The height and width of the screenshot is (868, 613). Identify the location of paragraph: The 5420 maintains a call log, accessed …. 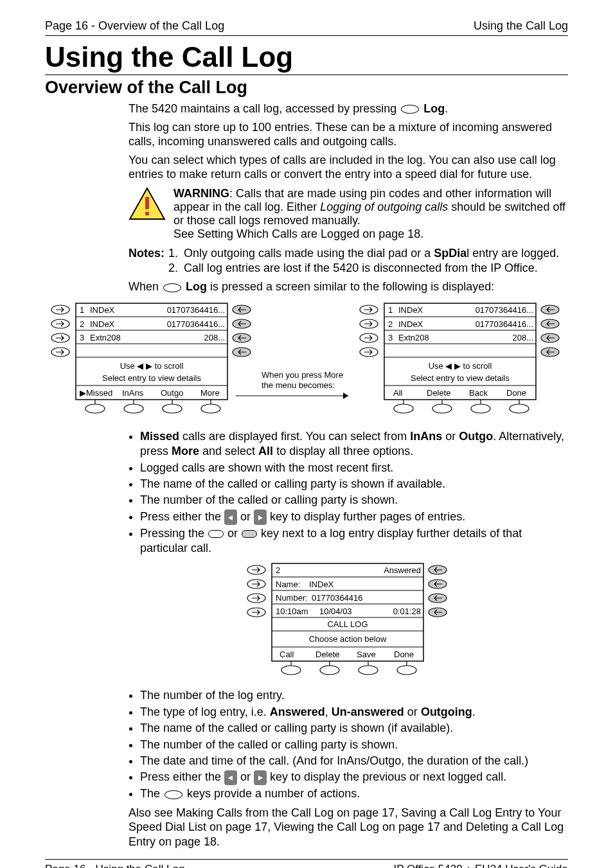
(348, 109).